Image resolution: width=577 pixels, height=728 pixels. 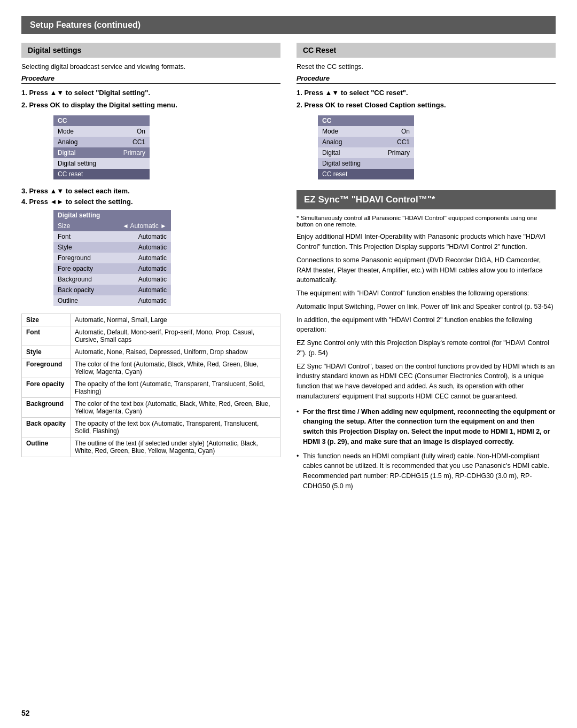 I want to click on ds-row-back-opacity: Back opacity Automatic, so click(x=112, y=290).